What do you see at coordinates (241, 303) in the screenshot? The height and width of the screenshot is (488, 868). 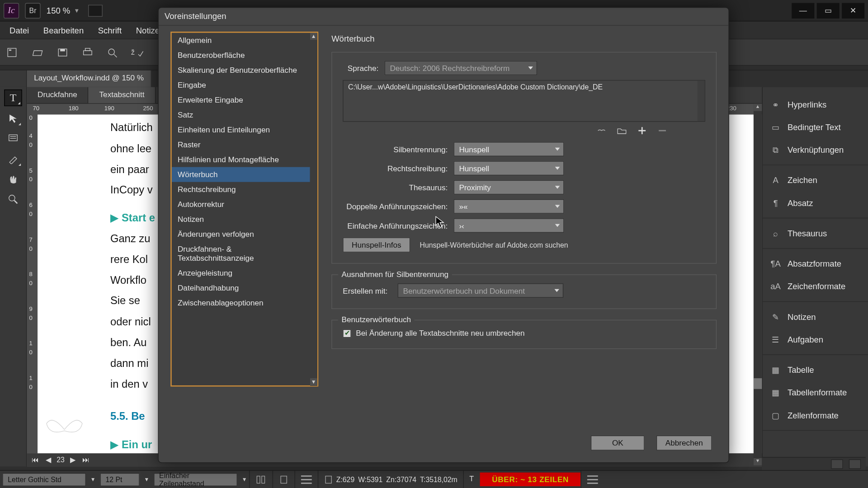 I see `preferences-category-item: Zwischenablageoptionen` at bounding box center [241, 303].